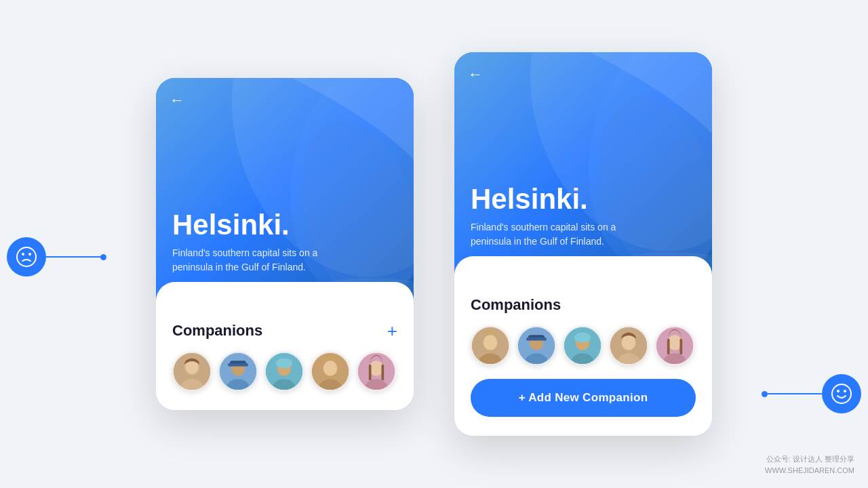 The width and height of the screenshot is (868, 488). What do you see at coordinates (842, 394) in the screenshot?
I see `happy-face-icon` at bounding box center [842, 394].